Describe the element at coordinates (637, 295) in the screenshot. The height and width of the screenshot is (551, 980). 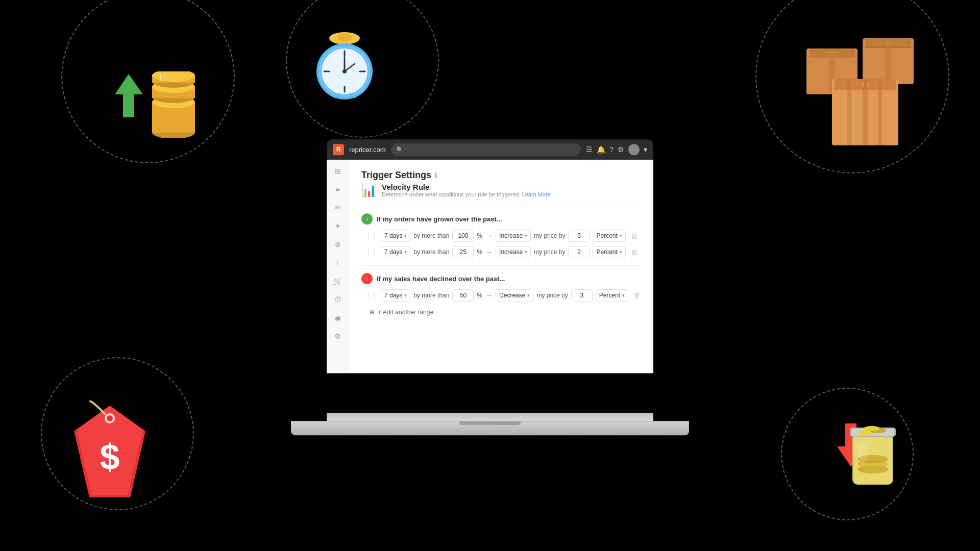
I see `delete-row-3: 🗑` at that location.